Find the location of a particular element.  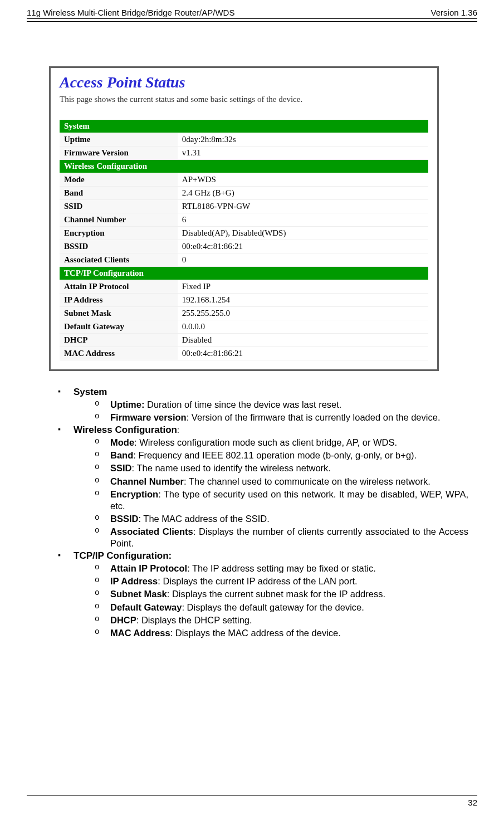

page-number: 32 is located at coordinates (472, 802).